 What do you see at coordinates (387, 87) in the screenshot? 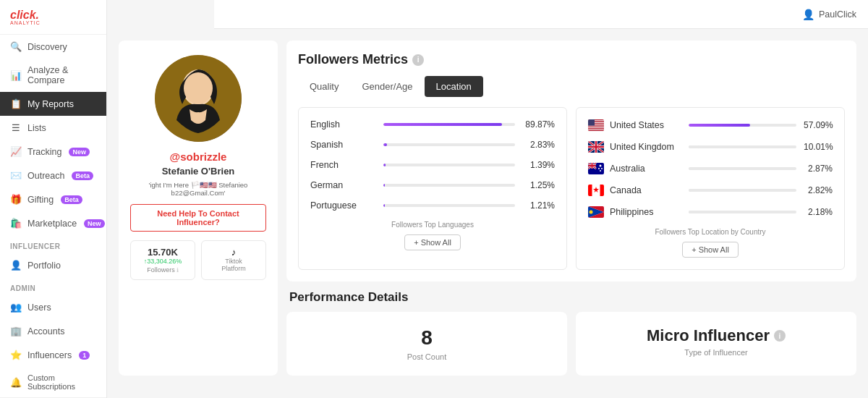
I see `tab-gender-age: Gender/Age` at bounding box center [387, 87].